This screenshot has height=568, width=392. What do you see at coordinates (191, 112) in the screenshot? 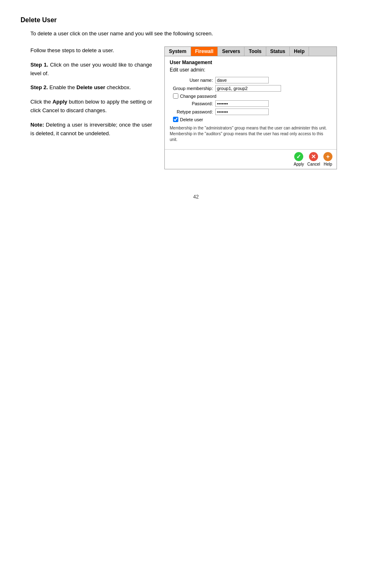
I see `retype-label: Retype password:` at bounding box center [191, 112].